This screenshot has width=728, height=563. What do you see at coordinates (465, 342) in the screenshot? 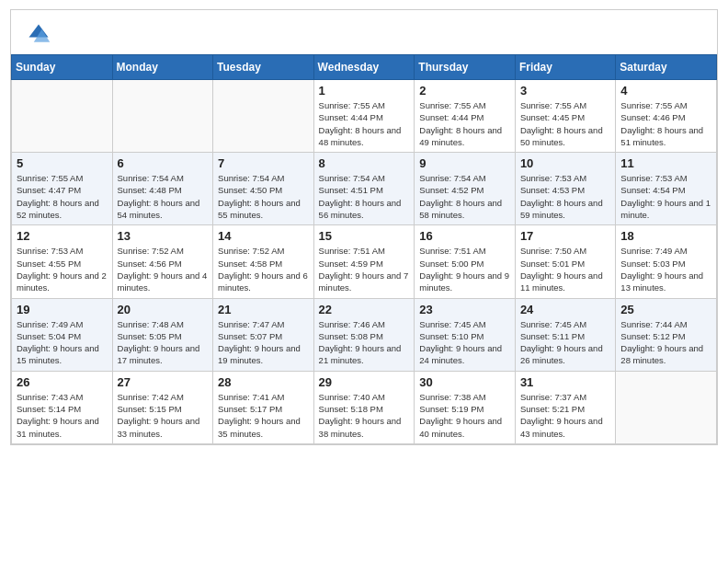
I see `day-info: Sunrise: 7:45 AM Sunset: 5:10 PM Dayligh…` at bounding box center [465, 342].